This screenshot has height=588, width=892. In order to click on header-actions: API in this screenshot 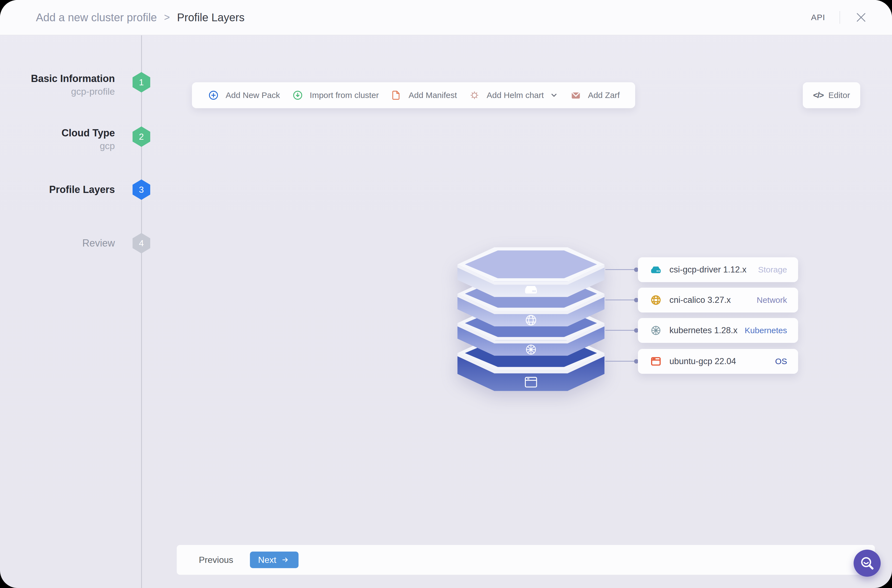, I will do `click(839, 17)`.